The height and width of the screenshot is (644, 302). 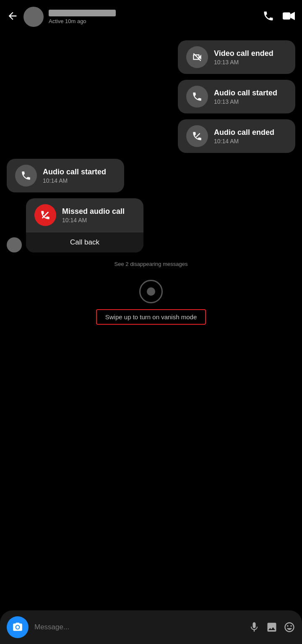 What do you see at coordinates (151, 292) in the screenshot?
I see `vanish-mode-circle` at bounding box center [151, 292].